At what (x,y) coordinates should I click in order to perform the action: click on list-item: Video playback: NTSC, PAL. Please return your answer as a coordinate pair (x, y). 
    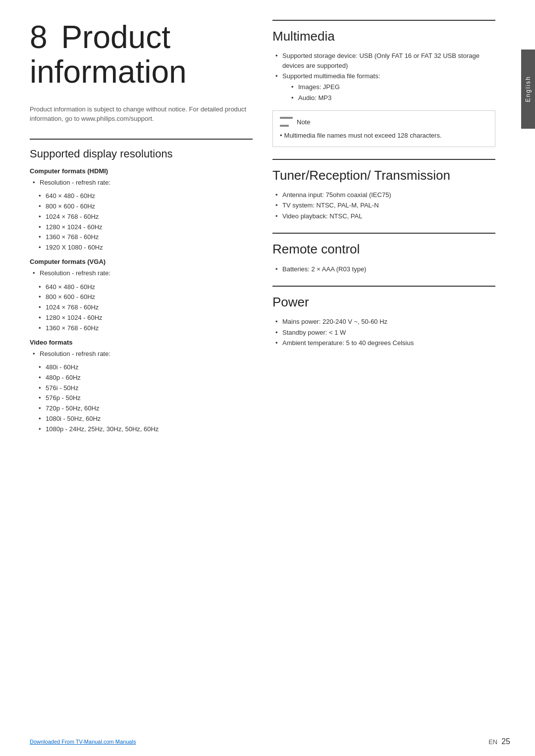
    Looking at the image, I should click on (384, 216).